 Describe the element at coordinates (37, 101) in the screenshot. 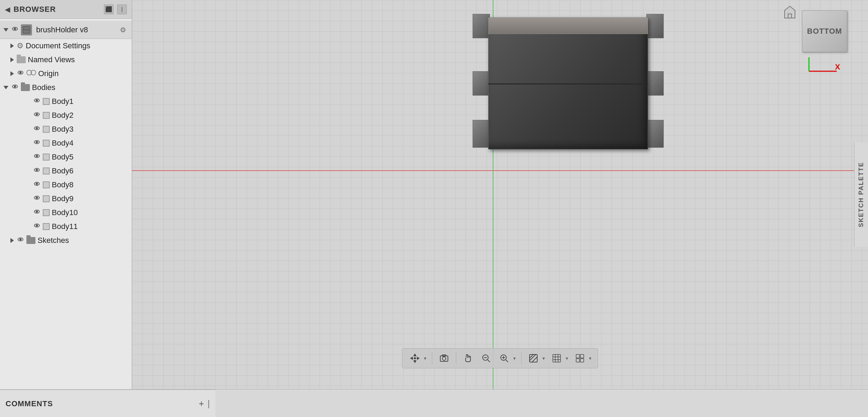

I see `body1-eye-icon` at that location.